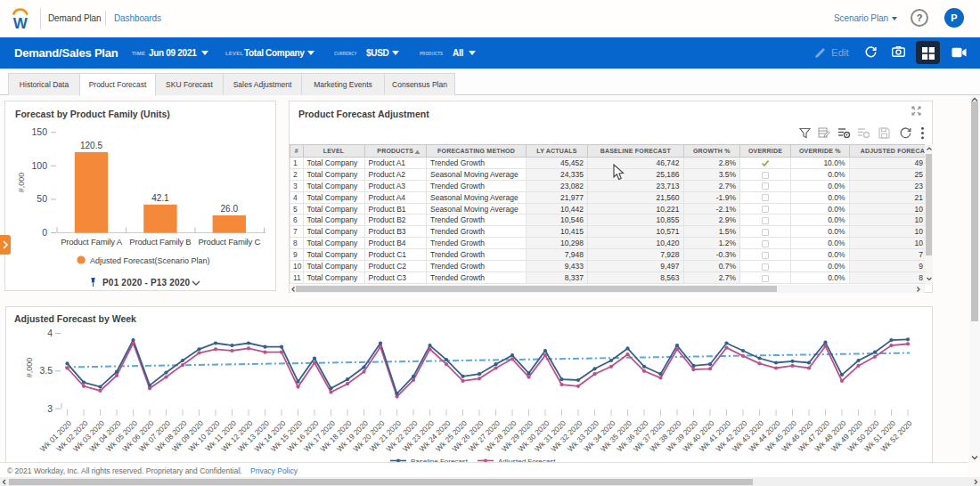 The image size is (980, 486). I want to click on svg-text: P01 2020 - P13 2020, so click(146, 283).